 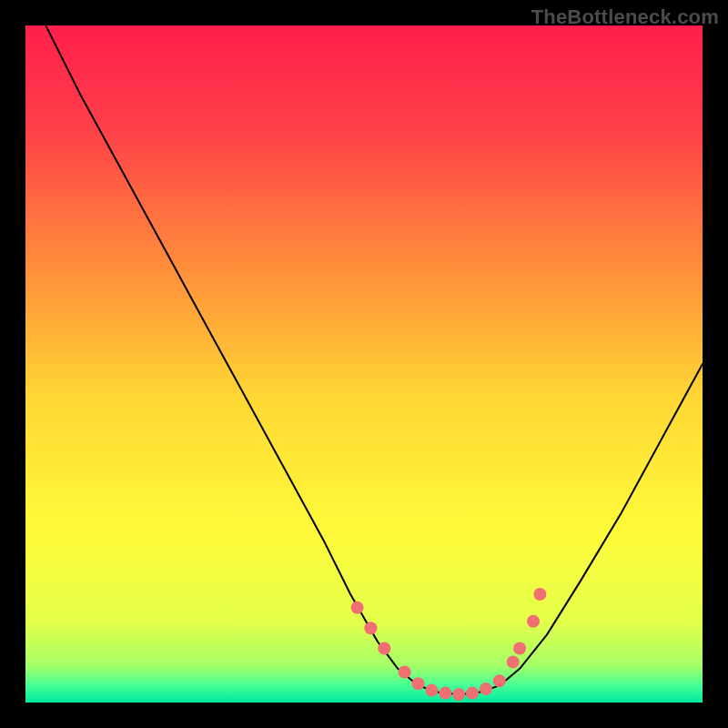 I want to click on watermark-text: TheBottleneck.com, so click(x=625, y=17).